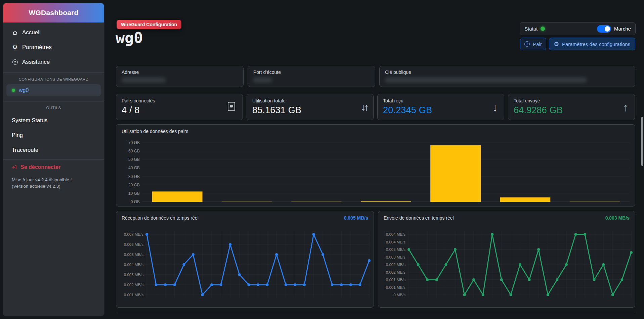 This screenshot has width=644, height=319. What do you see at coordinates (180, 77) in the screenshot?
I see `address-card: Adresse` at bounding box center [180, 77].